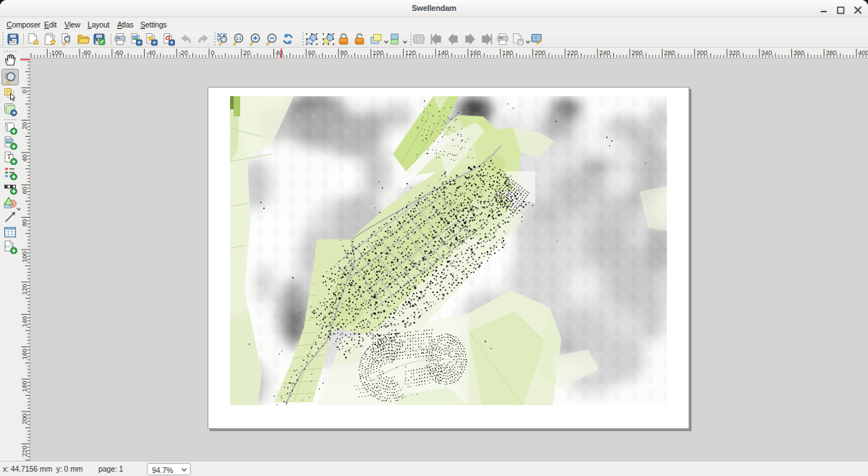 The width and height of the screenshot is (868, 476). Describe the element at coordinates (25, 289) in the screenshot. I see `svg-text: 120` at that location.